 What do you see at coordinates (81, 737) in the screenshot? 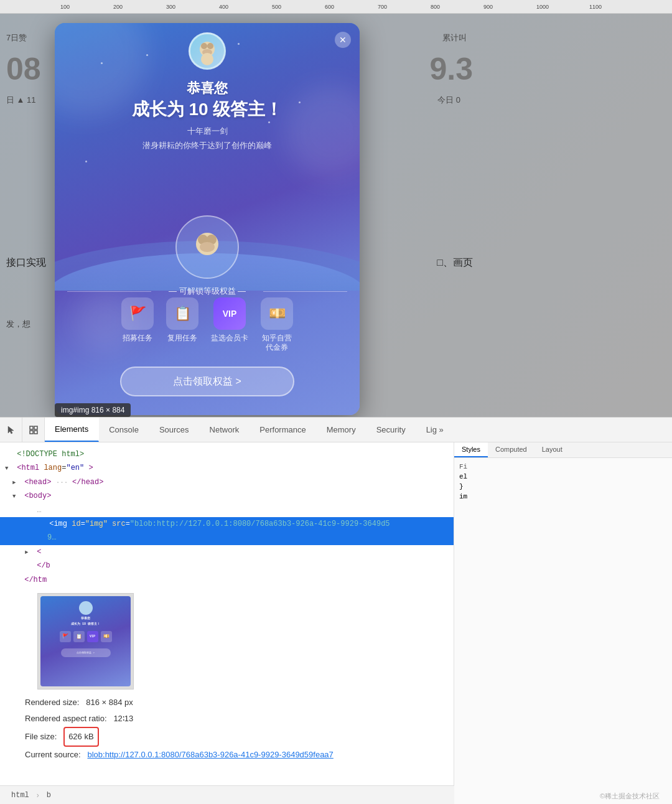
I see `filesize-value: 626 kB` at bounding box center [81, 737].